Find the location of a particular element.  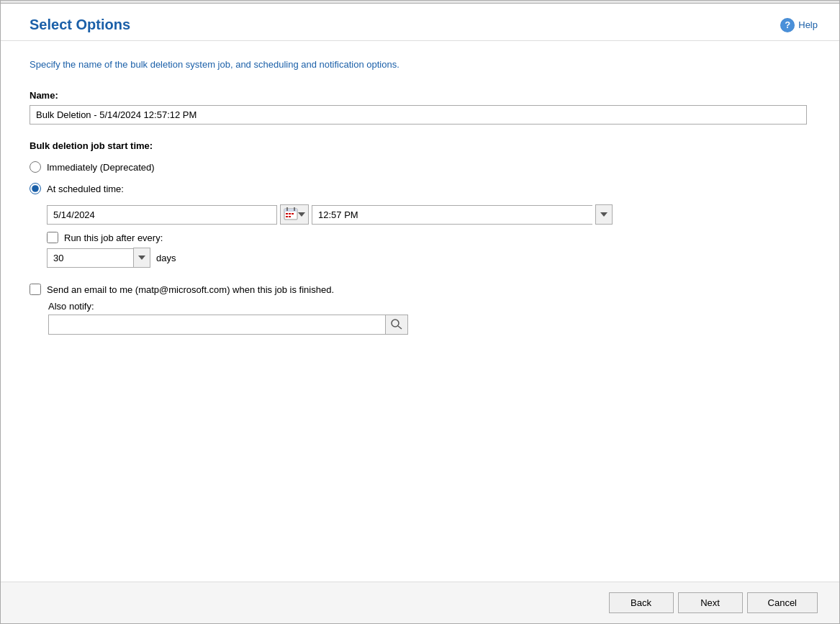

days-unit: days is located at coordinates (166, 258).